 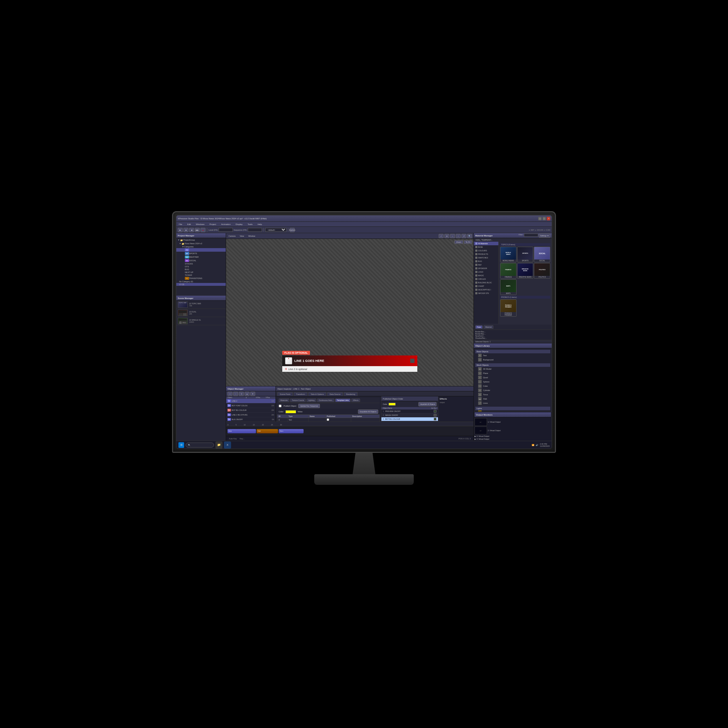 What do you see at coordinates (512, 408) in the screenshot?
I see `lights-header: Lights` at bounding box center [512, 408].